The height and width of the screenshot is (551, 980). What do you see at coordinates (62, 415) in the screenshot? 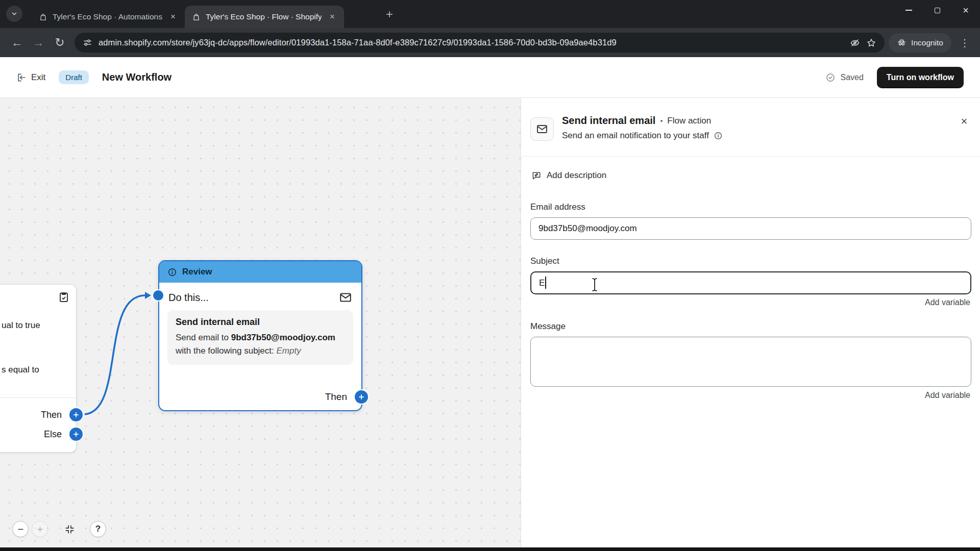
I see `then-branch-row: Then` at bounding box center [62, 415].